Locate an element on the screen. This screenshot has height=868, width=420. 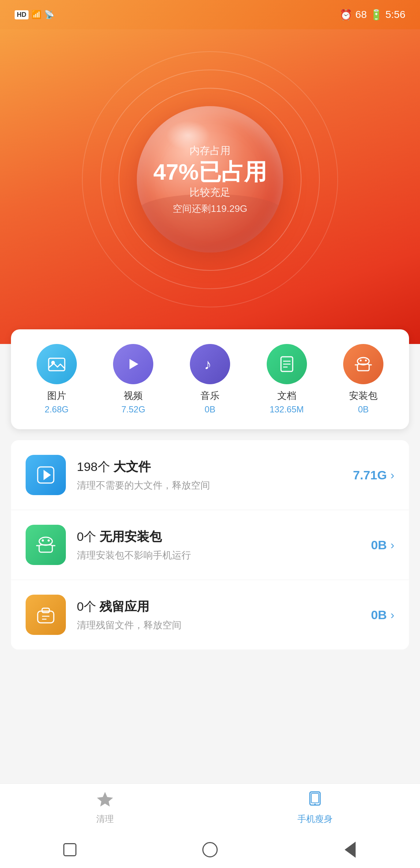
apk-list-icon is located at coordinates (46, 545).